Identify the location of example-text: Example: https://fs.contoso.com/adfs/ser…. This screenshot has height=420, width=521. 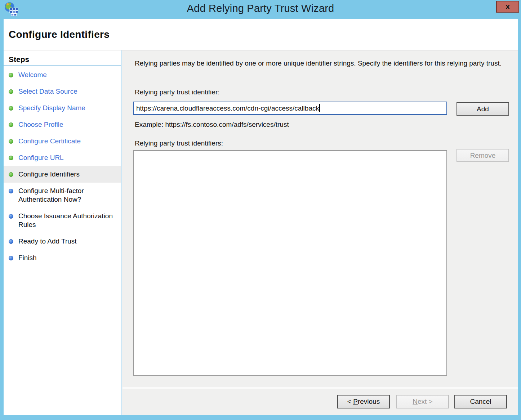
(212, 125).